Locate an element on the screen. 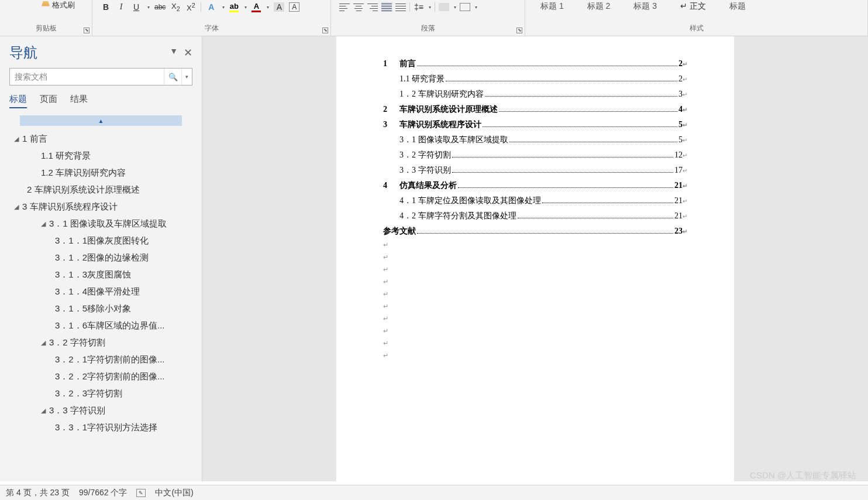 The height and width of the screenshot is (500, 868). tree-item-label: 3．1．1图像灰度图转化 is located at coordinates (102, 241).